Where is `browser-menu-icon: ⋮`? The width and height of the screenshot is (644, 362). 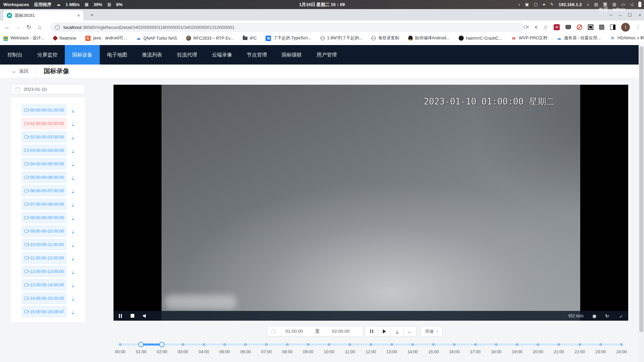
browser-menu-icon: ⋮ is located at coordinates (638, 27).